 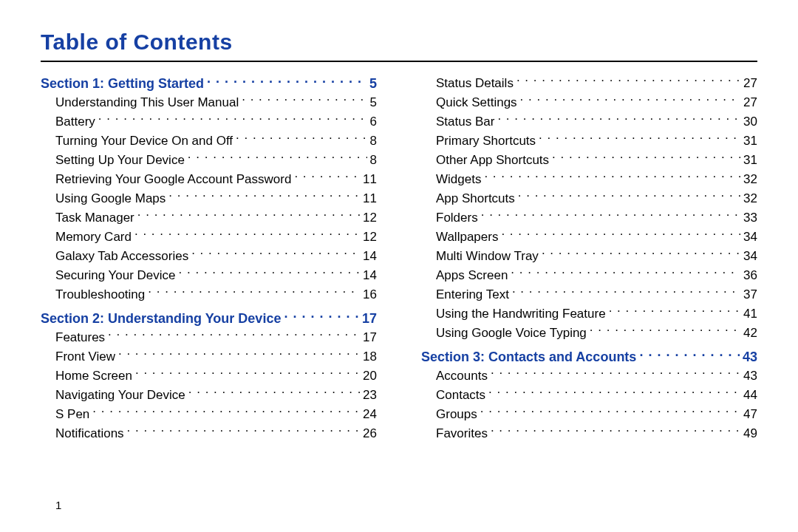 I want to click on toc-entry: Other App Shortcuts31, so click(x=590, y=160).